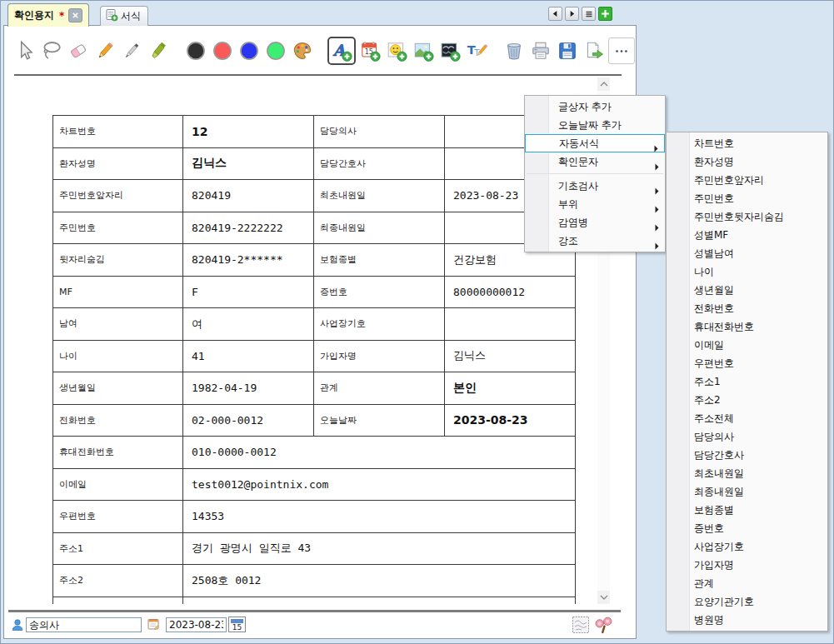  I want to click on table-row: 휴대전화번호010-0000-0012, so click(315, 453).